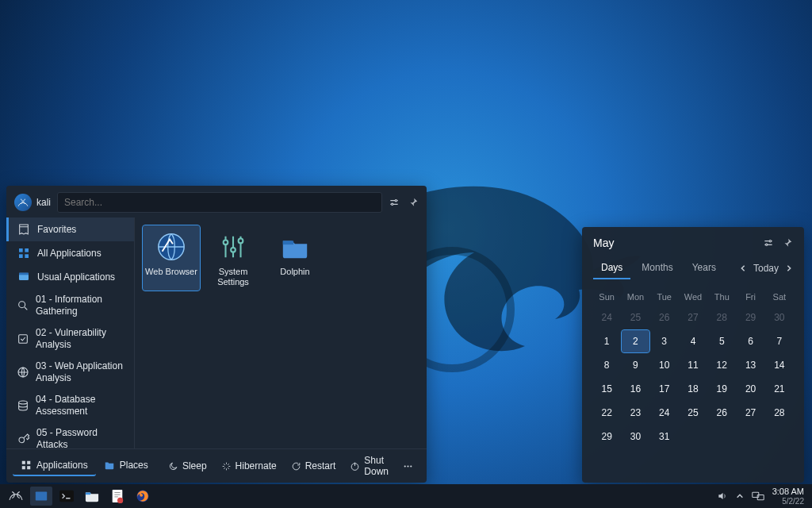 Image resolution: width=812 pixels, height=508 pixels. I want to click on sidebar-item: Favorites, so click(70, 229).